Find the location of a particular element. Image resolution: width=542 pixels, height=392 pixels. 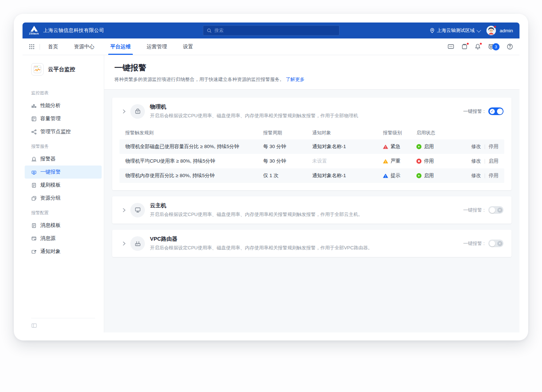

top-bar: ZStack 上海云轴信息科技有限公司 搜索 上海云轴测试区域 admin is located at coordinates (271, 30).